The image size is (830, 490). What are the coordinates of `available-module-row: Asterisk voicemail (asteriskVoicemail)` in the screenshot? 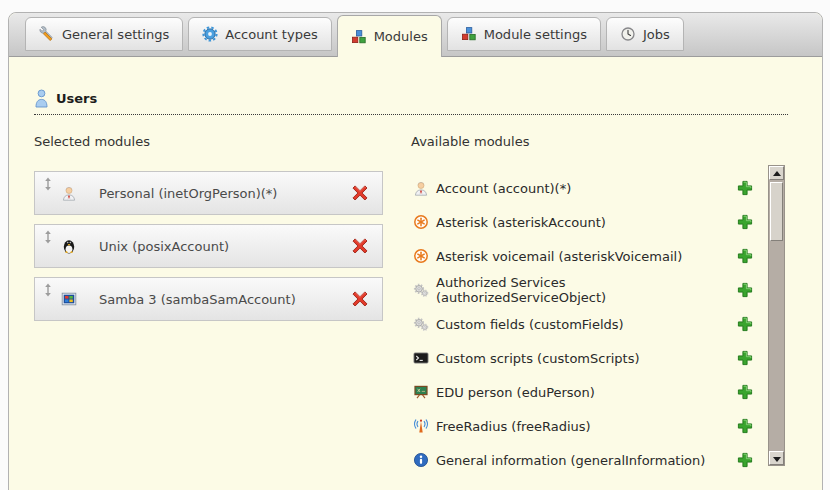 It's located at (586, 256).